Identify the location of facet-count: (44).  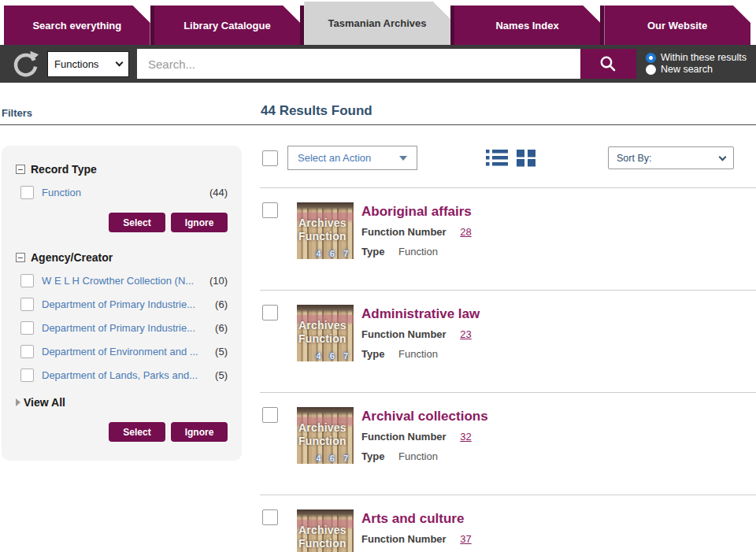
(216, 192).